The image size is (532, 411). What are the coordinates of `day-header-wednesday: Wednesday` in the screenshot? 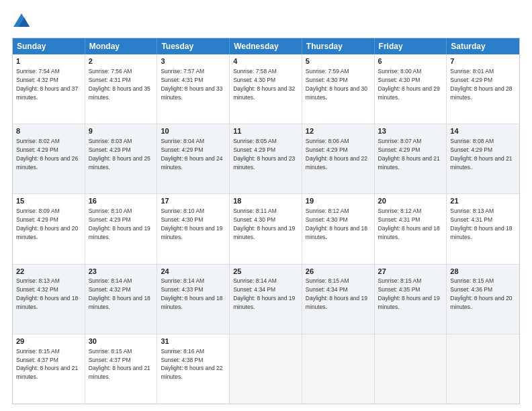 It's located at (266, 46).